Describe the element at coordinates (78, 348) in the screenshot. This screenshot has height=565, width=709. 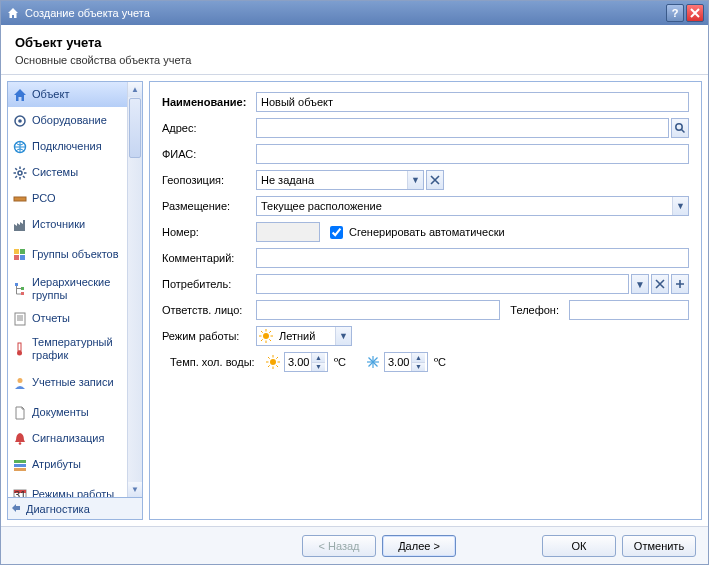
I see `sidebar-item-label: Температурный график` at that location.